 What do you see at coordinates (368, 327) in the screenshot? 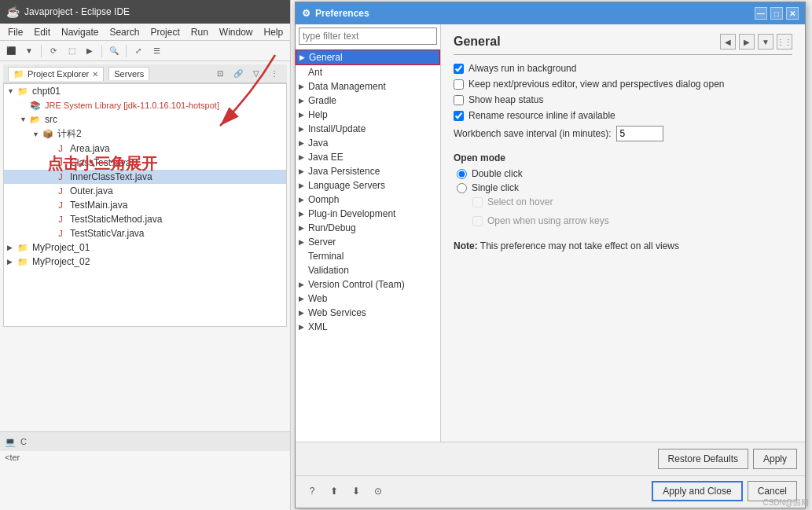
I see `pref-item-xml: ▶ XML` at bounding box center [368, 327].